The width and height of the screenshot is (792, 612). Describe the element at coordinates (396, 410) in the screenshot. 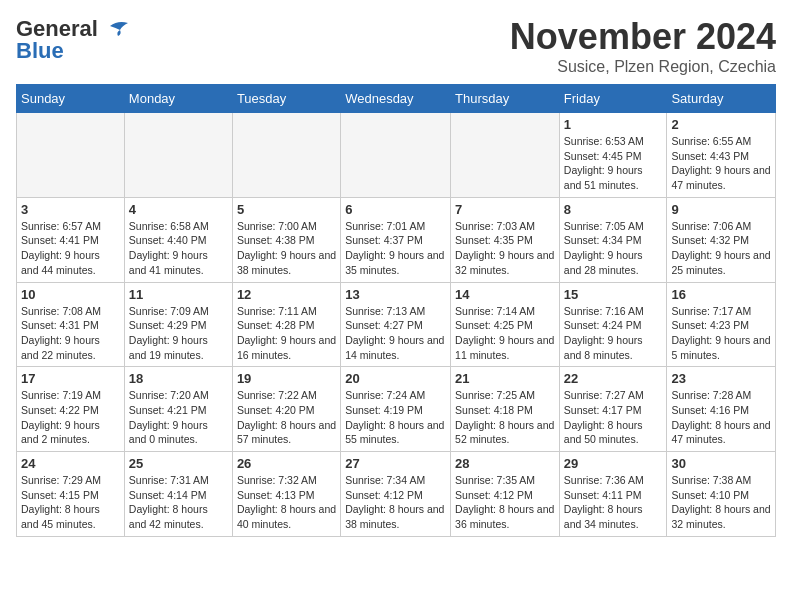

I see `calendar-week-row-4: 17Sunrise: 7:19 AM Sunset: 4:22 PM Dayli…` at that location.